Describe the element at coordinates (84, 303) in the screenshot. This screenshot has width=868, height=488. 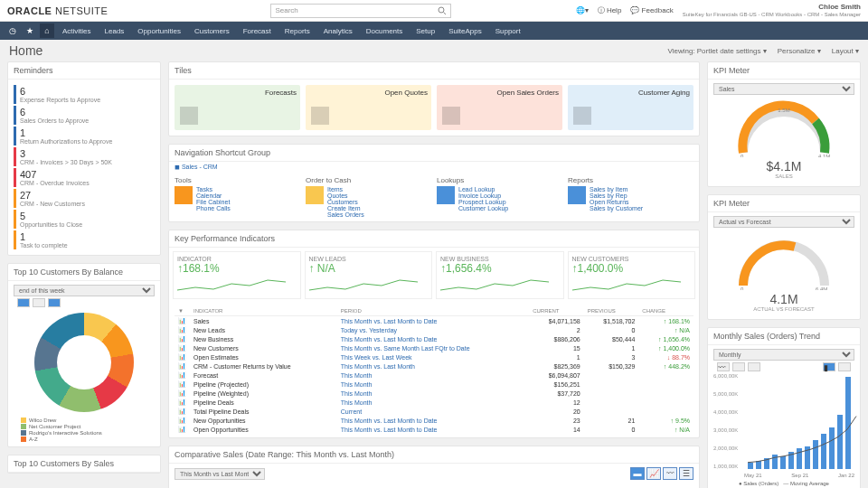
I see `chart-view-toggle` at that location.